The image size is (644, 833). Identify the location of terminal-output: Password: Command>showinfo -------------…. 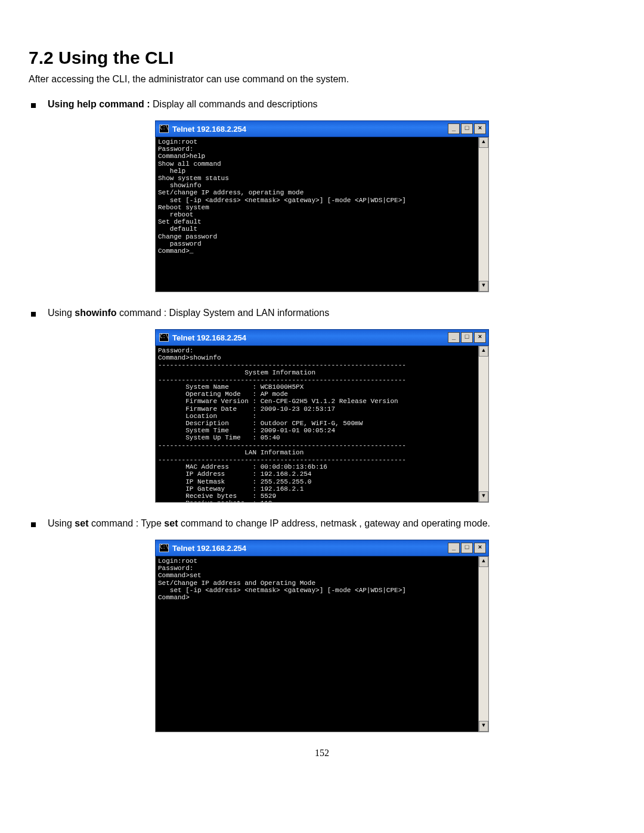
(317, 424).